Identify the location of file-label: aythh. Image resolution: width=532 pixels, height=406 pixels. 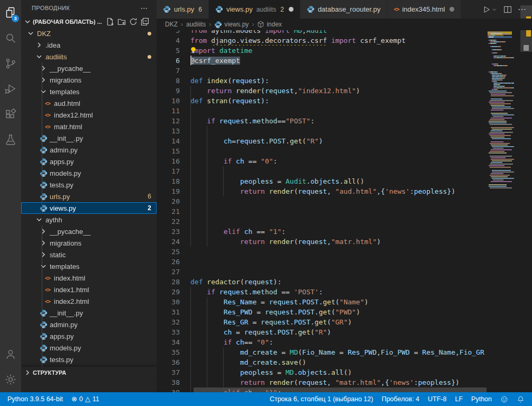
(54, 220).